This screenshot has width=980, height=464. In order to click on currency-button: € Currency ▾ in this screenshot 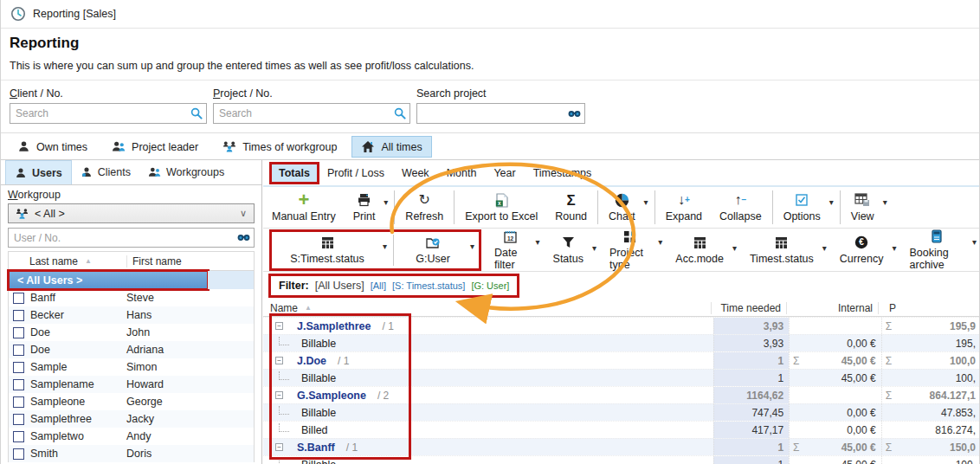, I will do `click(866, 249)`.